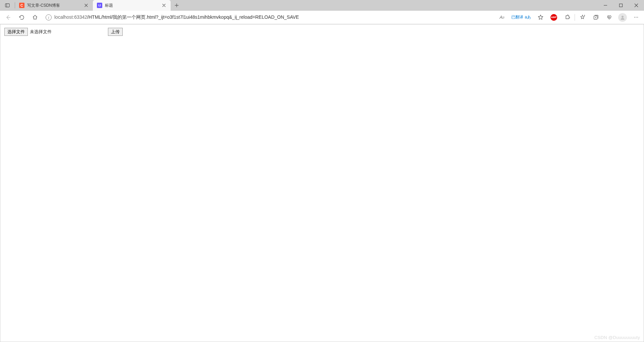 Image resolution: width=644 pixels, height=342 pixels. What do you see at coordinates (21, 17) in the screenshot?
I see `refresh-button` at bounding box center [21, 17].